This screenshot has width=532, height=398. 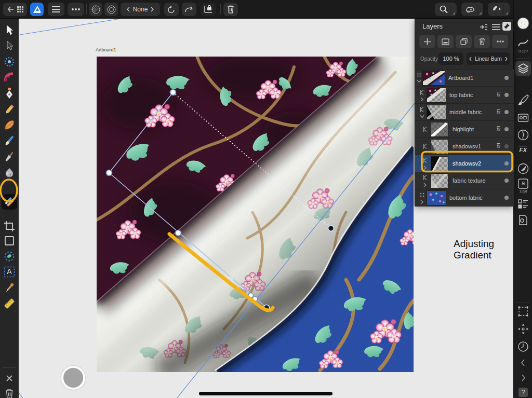 What do you see at coordinates (140, 9) in the screenshot?
I see `style-preset-control: None` at bounding box center [140, 9].